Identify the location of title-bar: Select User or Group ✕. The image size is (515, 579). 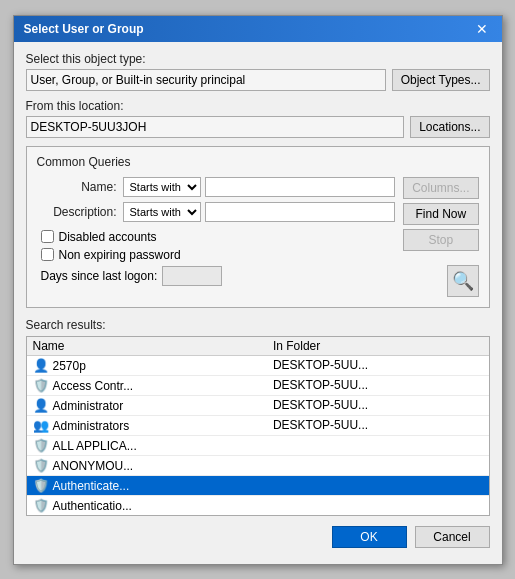
(258, 29).